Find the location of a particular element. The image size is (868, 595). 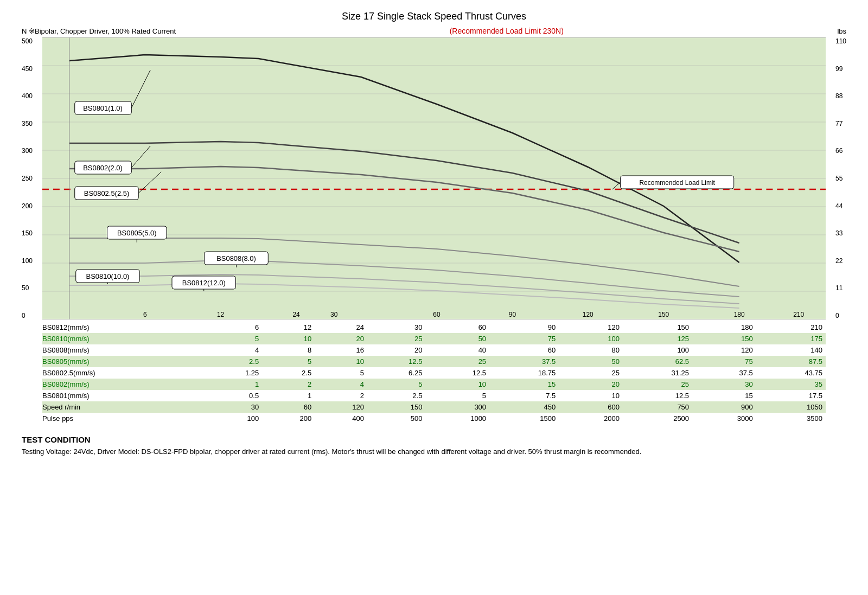

svg-text: 6 is located at coordinates (145, 315).